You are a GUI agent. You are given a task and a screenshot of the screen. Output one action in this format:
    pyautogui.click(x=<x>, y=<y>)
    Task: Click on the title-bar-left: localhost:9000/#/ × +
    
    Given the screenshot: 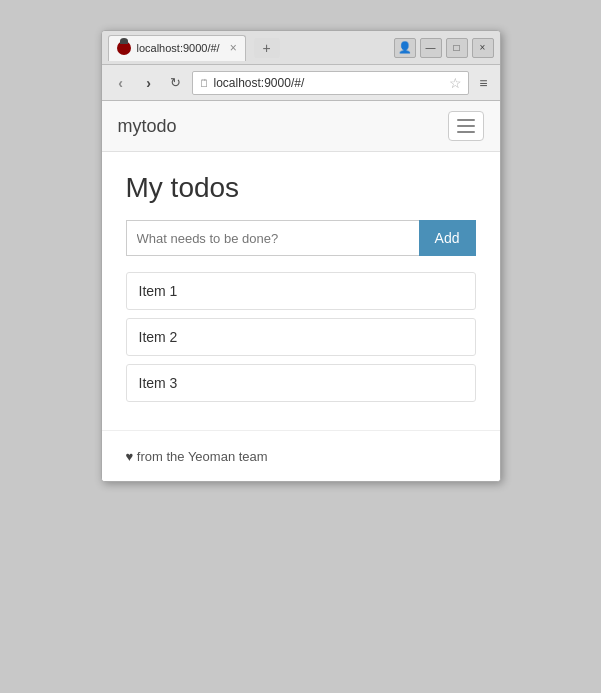 What is the action you would take?
    pyautogui.click(x=251, y=48)
    